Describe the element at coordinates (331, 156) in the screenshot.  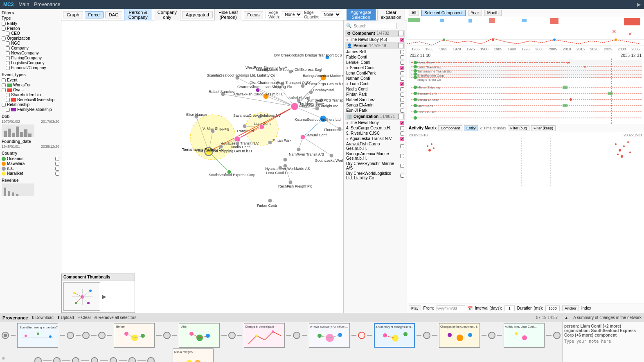
I see `node-southleska` at that location.